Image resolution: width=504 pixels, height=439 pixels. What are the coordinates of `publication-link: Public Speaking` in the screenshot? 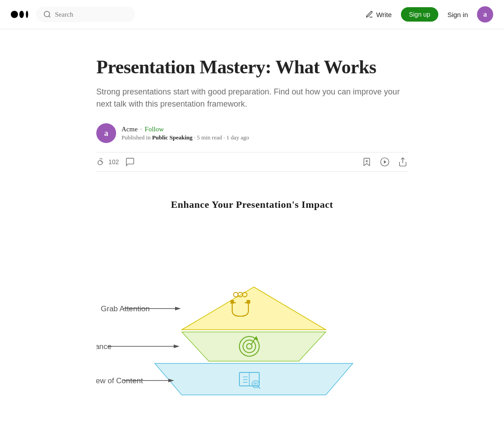 It's located at (172, 138).